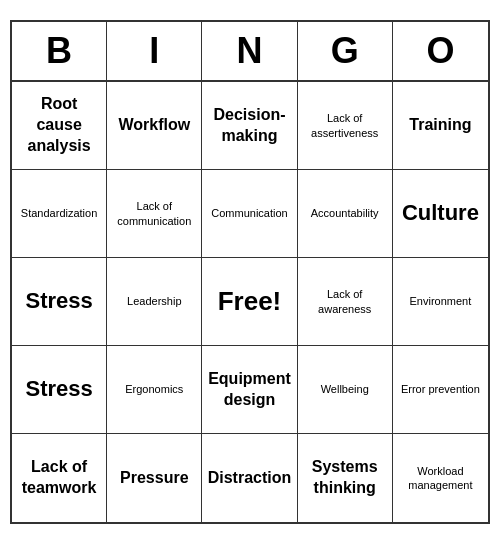  I want to click on bingo-cell-14: Environment, so click(440, 302).